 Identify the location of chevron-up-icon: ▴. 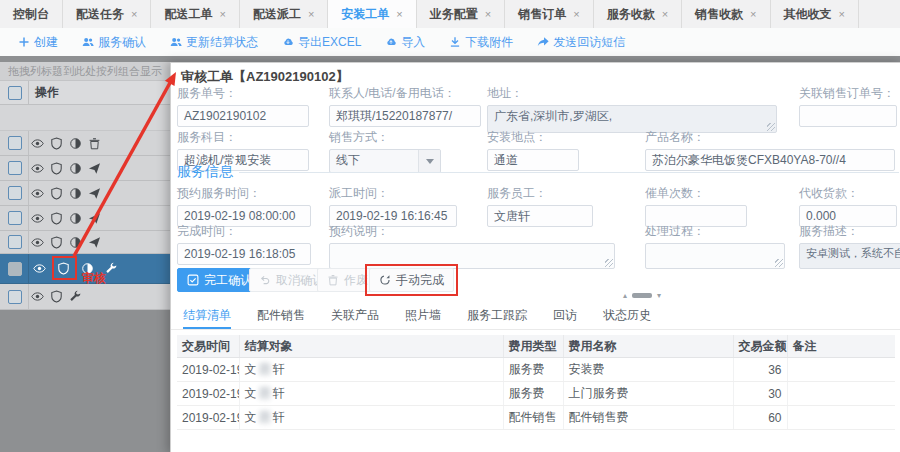
(625, 296).